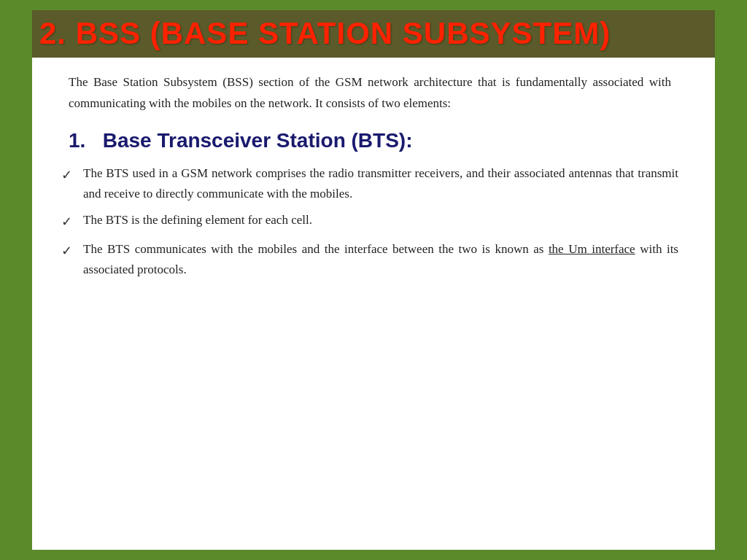  I want to click on list-item: ✓ The BTS is the defining element for ea…, so click(370, 222).